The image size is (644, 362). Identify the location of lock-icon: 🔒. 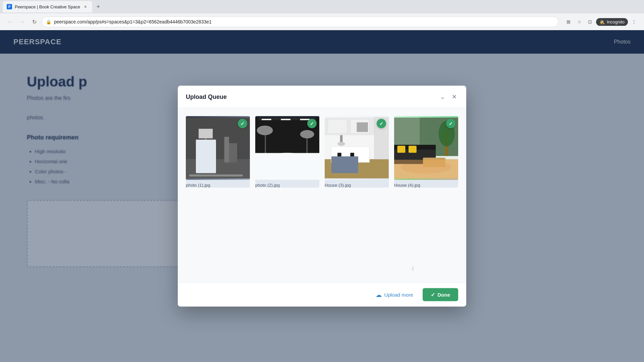
(49, 22).